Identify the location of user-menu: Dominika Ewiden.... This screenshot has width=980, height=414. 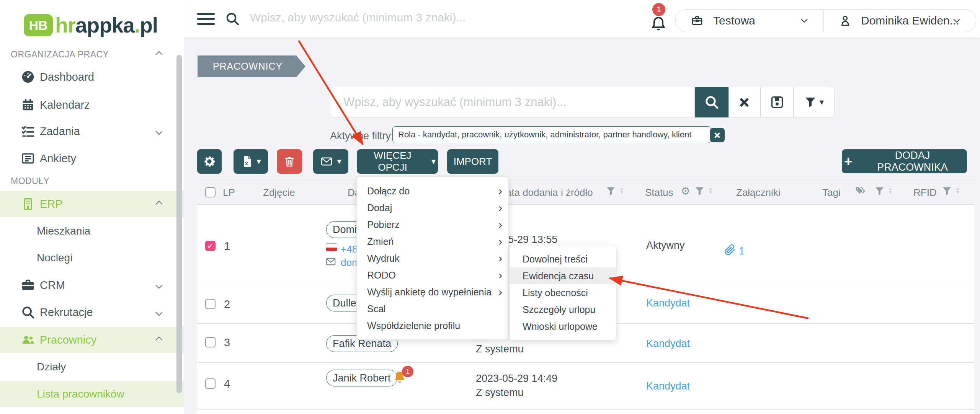
(910, 21).